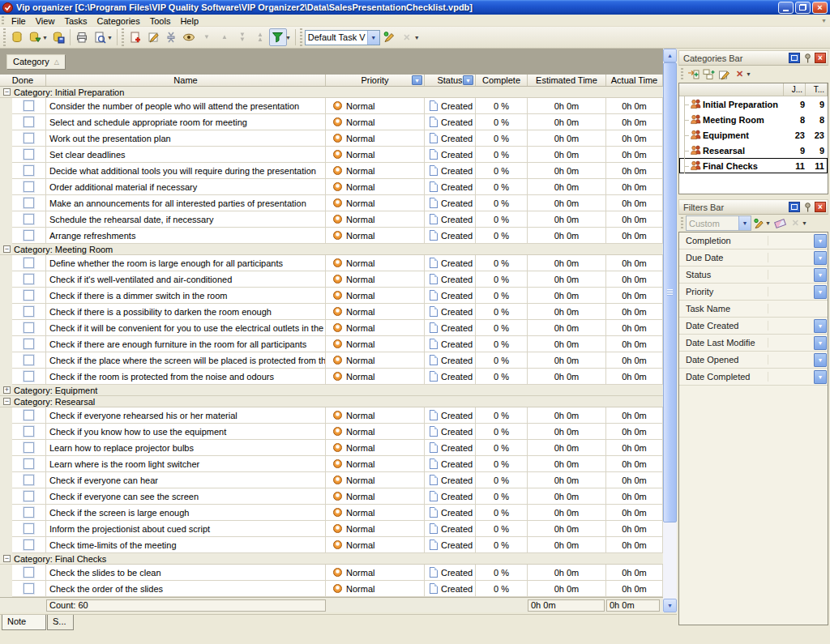  I want to click on toolbar-drag-handle2, so click(123, 37).